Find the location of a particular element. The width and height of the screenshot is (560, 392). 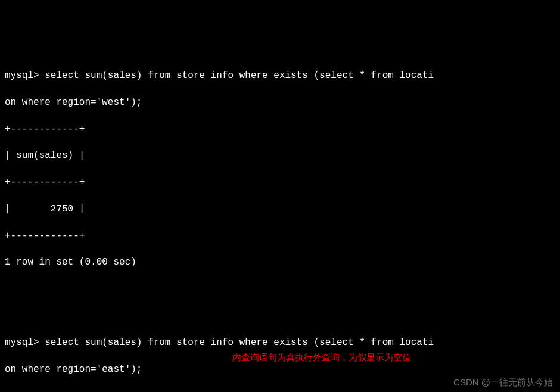

sql-query-highlight: on where region='east'); is located at coordinates (75, 369).